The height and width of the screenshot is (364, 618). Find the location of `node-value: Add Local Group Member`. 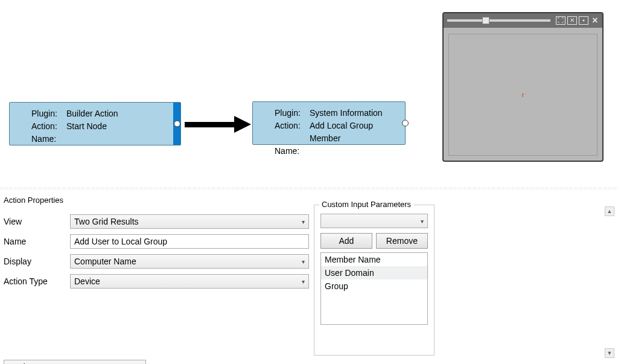

node-value: Add Local Group Member is located at coordinates (354, 132).